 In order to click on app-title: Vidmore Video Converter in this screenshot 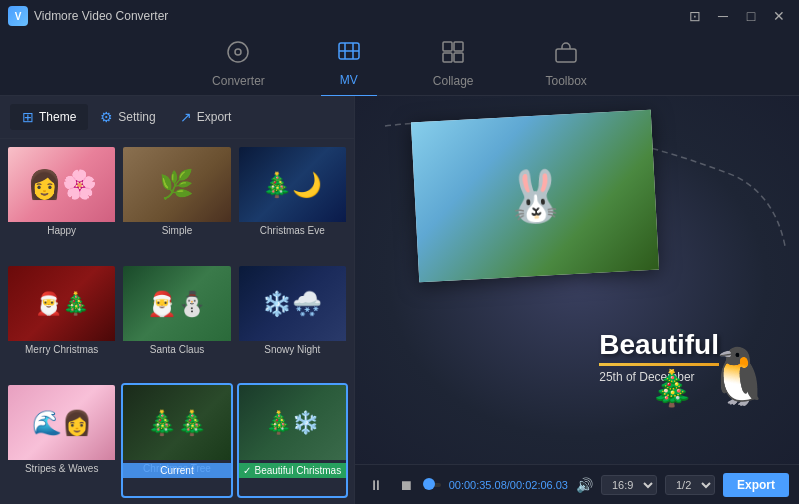, I will do `click(101, 16)`.